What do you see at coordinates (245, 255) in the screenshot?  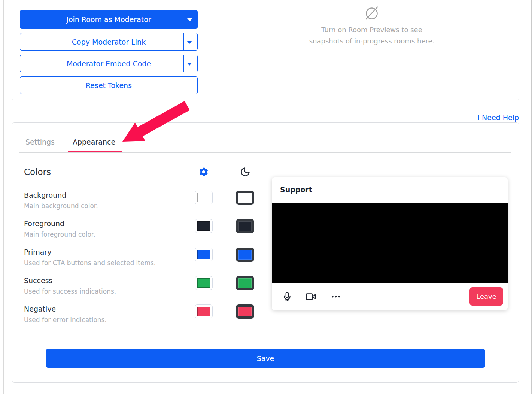 I see `primary-dark-swatch` at bounding box center [245, 255].